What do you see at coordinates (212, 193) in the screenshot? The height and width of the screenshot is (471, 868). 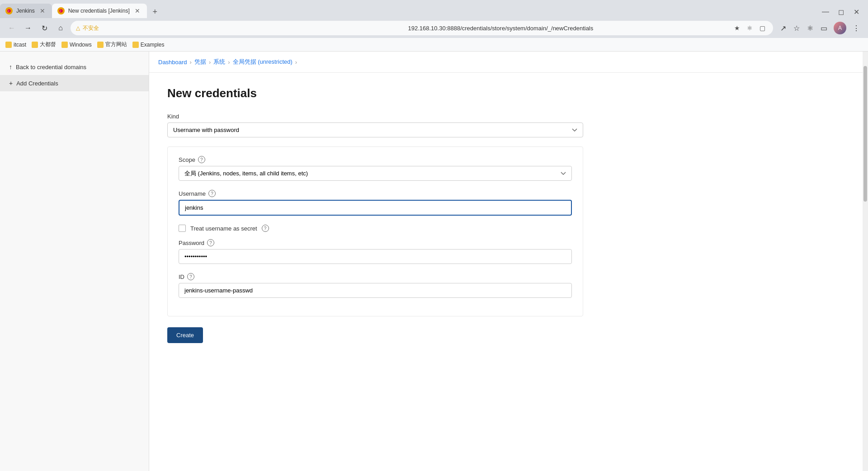 I see `username-help-icon: ?` at bounding box center [212, 193].